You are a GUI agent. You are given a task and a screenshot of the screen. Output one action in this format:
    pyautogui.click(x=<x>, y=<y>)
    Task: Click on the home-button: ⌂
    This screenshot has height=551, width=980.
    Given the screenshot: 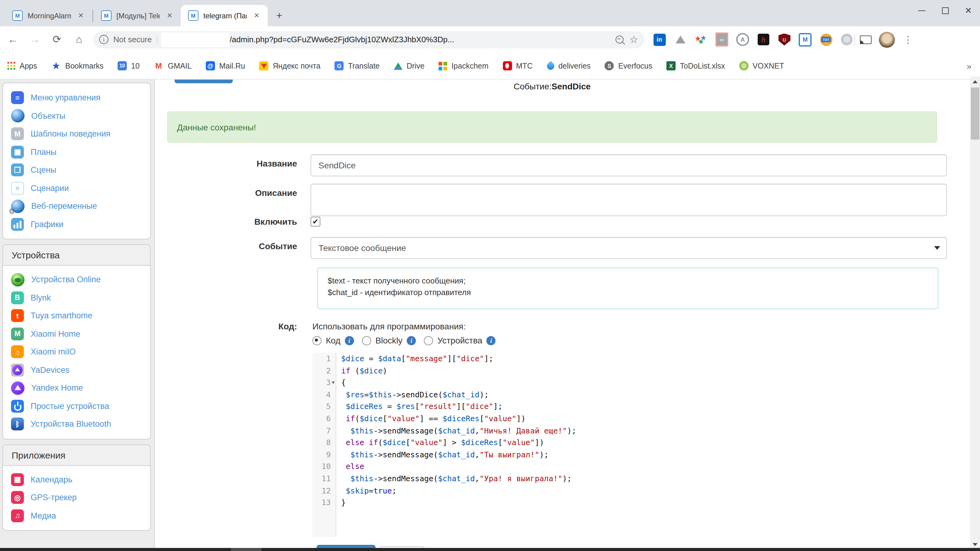 What is the action you would take?
    pyautogui.click(x=79, y=40)
    